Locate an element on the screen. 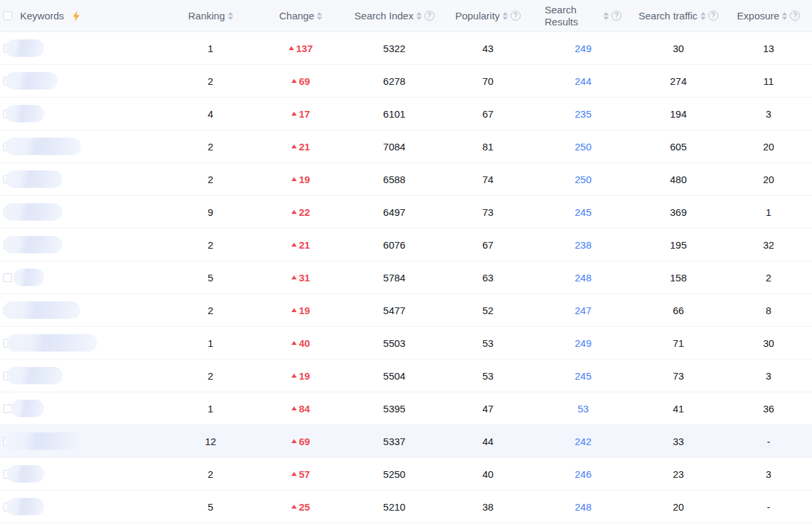 The image size is (812, 530). table-row: 2 19 5477 52 247 66 8 is located at coordinates (406, 310).